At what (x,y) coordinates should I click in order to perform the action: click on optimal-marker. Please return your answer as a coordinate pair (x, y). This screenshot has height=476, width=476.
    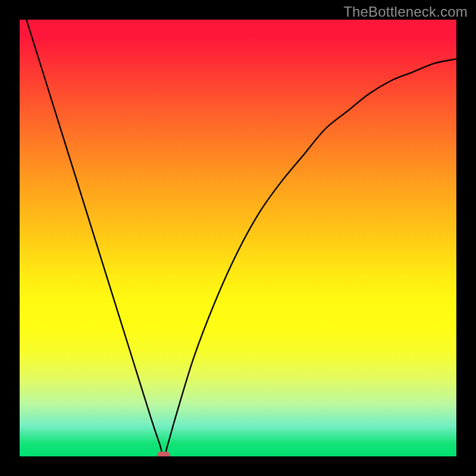
    Looking at the image, I should click on (164, 454).